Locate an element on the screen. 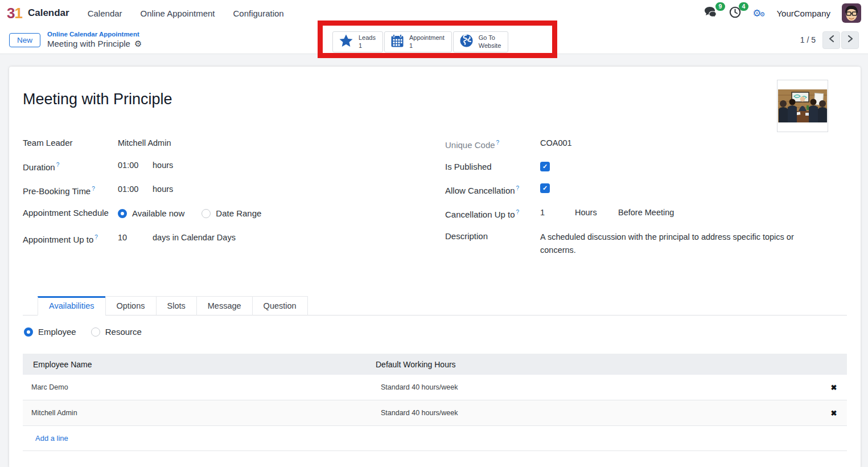  tab-slots: Slots is located at coordinates (176, 306).